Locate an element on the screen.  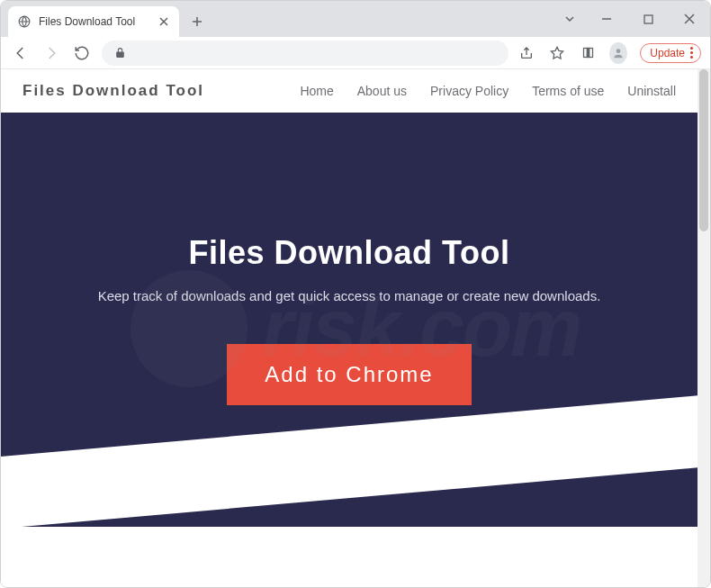
site-logo: Files Download Tool is located at coordinates (113, 91).